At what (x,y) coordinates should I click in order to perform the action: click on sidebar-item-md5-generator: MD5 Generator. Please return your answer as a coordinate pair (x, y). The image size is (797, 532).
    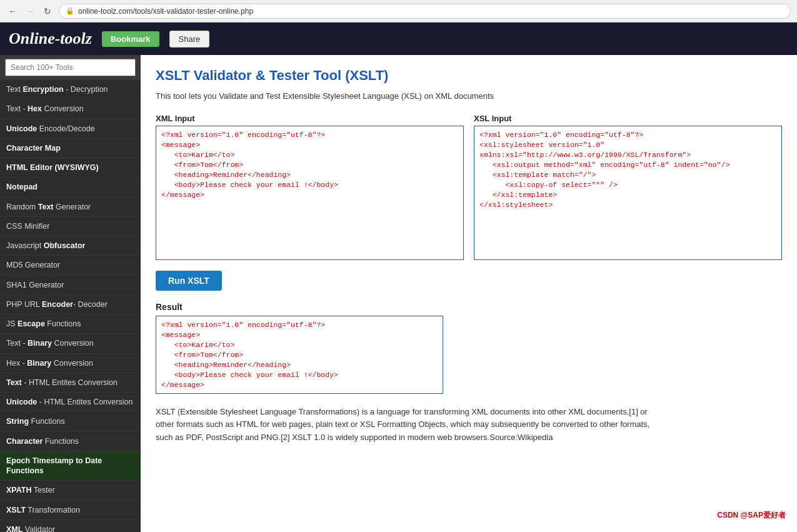
    Looking at the image, I should click on (70, 265).